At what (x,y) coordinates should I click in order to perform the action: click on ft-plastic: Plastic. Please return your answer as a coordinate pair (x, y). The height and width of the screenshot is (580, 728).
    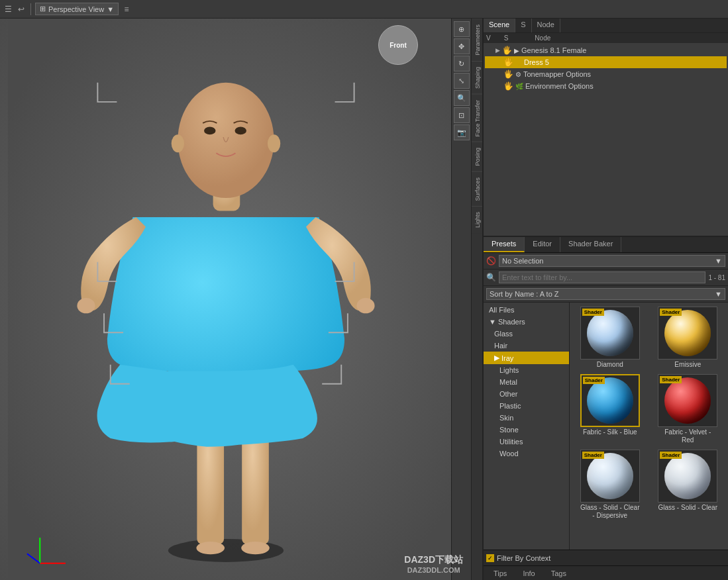
    Looking at the image, I should click on (526, 406).